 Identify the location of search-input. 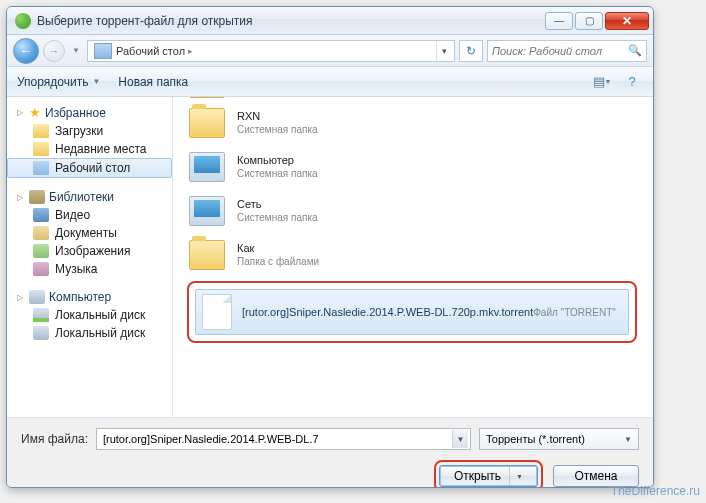
(560, 51).